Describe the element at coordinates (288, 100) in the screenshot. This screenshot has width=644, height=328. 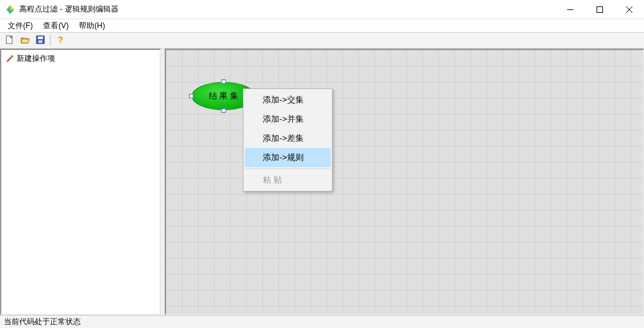
I see `ctx-add-intersection: 添加->交集` at that location.